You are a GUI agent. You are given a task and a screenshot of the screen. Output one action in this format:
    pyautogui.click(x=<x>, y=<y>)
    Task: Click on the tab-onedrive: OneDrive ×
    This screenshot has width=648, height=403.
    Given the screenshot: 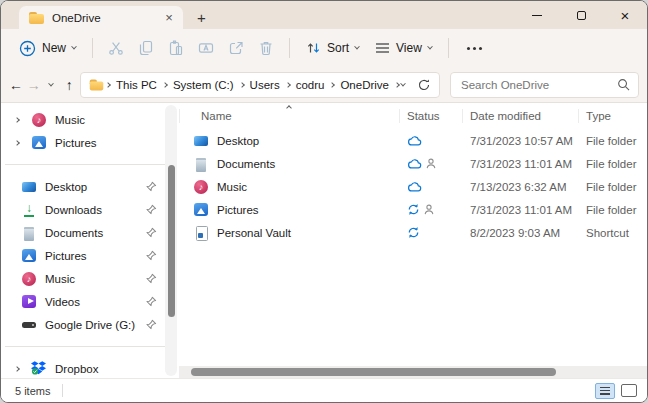 What is the action you would take?
    pyautogui.click(x=101, y=18)
    